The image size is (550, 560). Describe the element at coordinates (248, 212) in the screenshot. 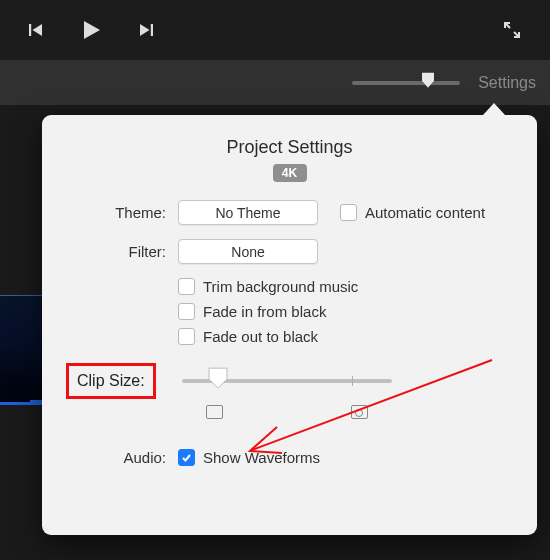

I see `theme-dropdown: No Theme` at that location.